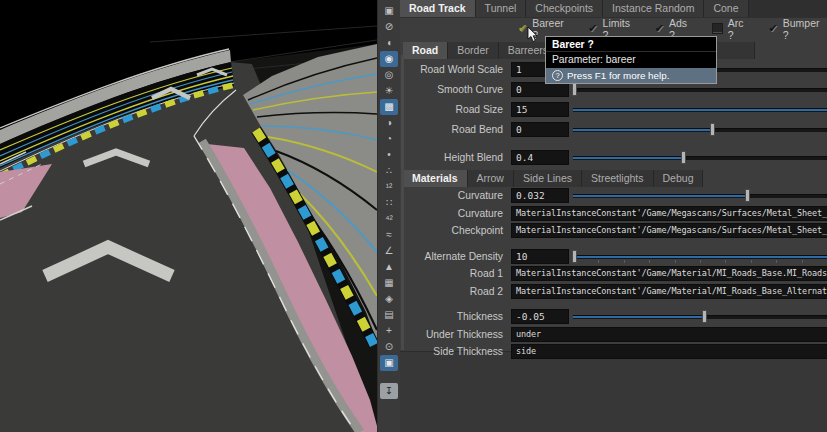 The width and height of the screenshot is (827, 432). What do you see at coordinates (426, 50) in the screenshot?
I see `subtab-road: Road` at bounding box center [426, 50].